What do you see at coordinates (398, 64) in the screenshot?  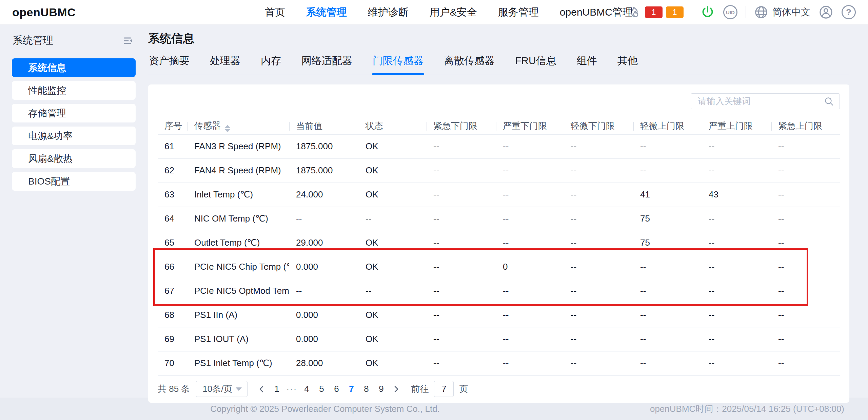 I see `tab-threshold-sensor: 门限传感器` at bounding box center [398, 64].